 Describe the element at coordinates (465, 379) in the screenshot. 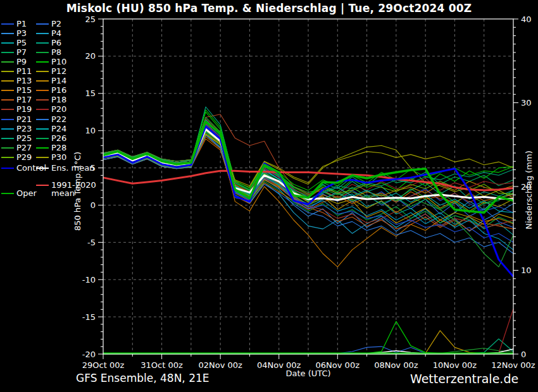

I see `footer-site-name: Wetterzentrale.de` at that location.